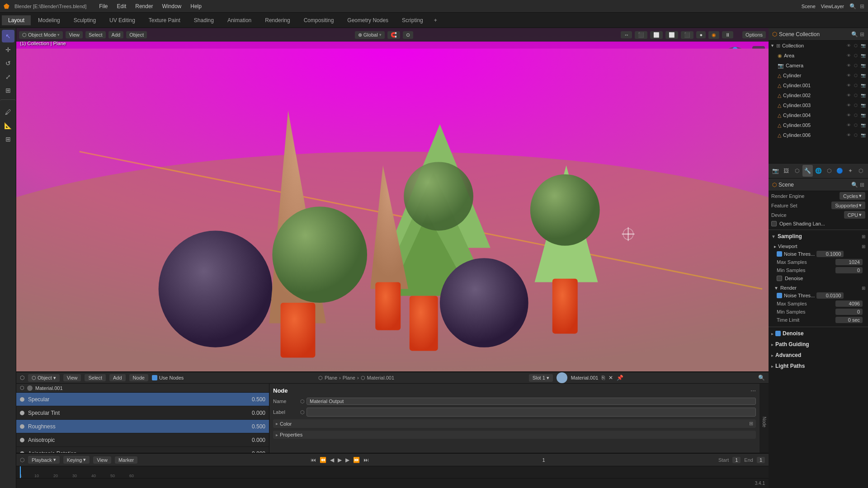 The height and width of the screenshot is (488, 868). What do you see at coordinates (436, 20) in the screenshot?
I see `add-workspace-button: +` at bounding box center [436, 20].